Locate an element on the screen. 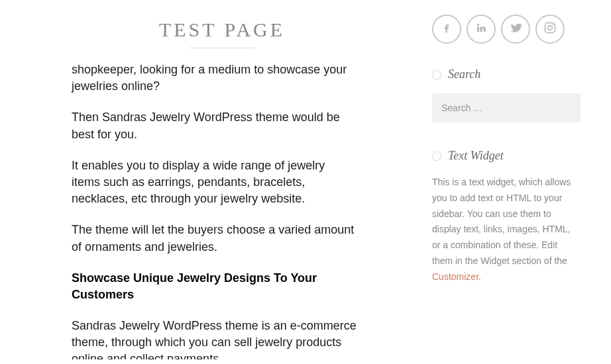  text-widget: Text Widget This is a text widget, which… is located at coordinates (506, 217).